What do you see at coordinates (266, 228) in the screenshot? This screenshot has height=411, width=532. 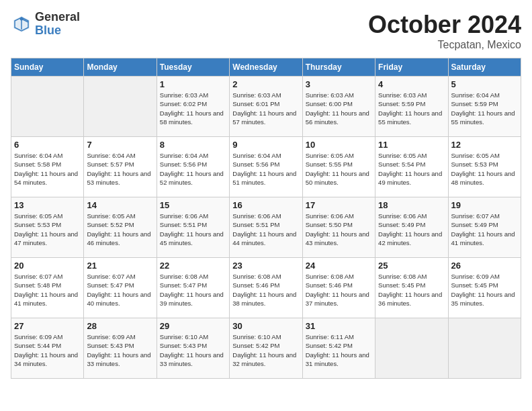 I see `calendar-week-row: 13Sunrise: 6:05 AM Sunset: 5:53 PM Dayli…` at bounding box center [266, 228].